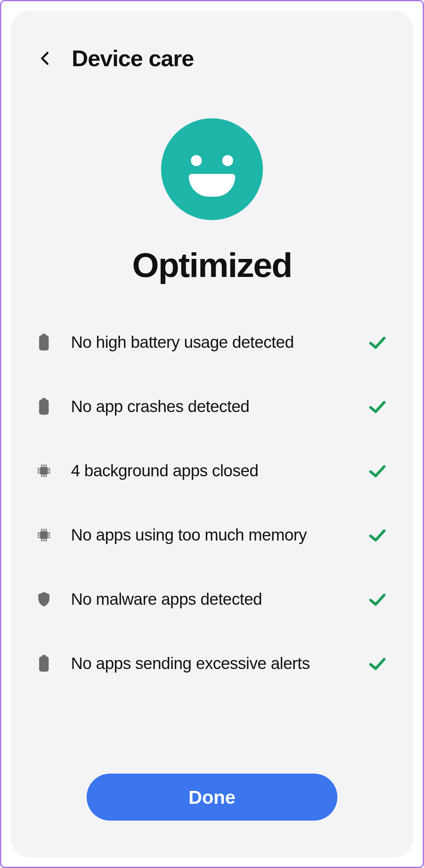  What do you see at coordinates (212, 58) in the screenshot?
I see `header: Device care` at bounding box center [212, 58].